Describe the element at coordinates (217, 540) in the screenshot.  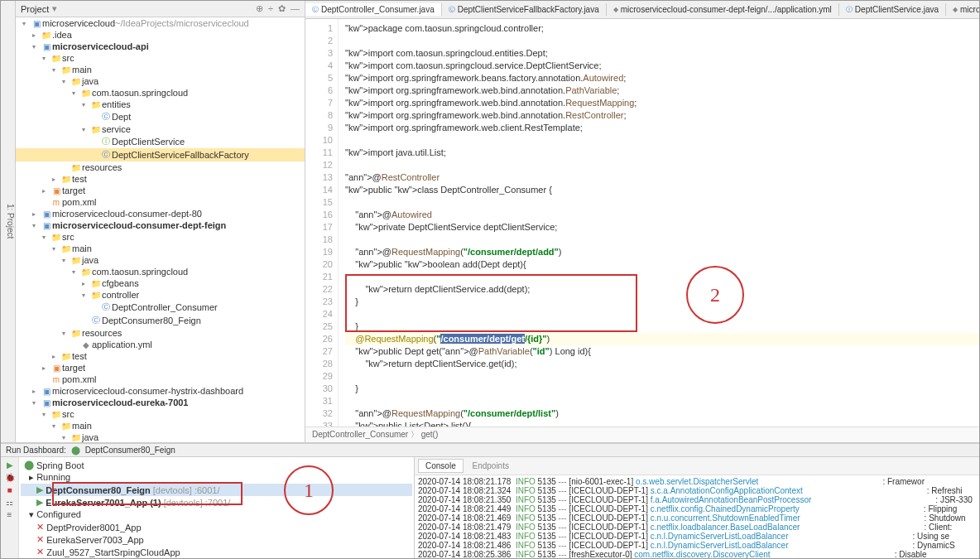
I see `run-app-item: ✕ EurekaServer7003_App` at that location.